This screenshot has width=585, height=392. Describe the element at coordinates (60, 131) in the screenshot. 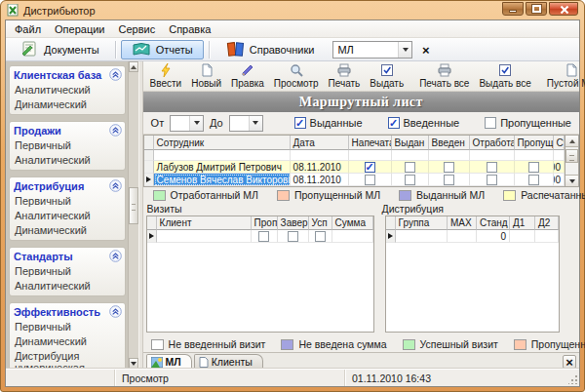

I see `group-title: Продажи` at that location.